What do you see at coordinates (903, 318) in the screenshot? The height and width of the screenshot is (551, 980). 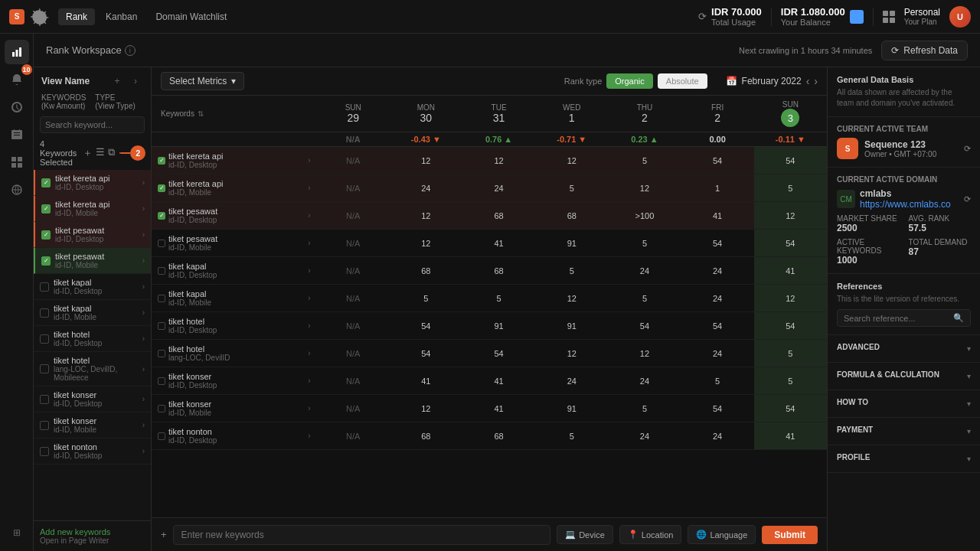 I see `rp-search-ref: 🔍` at bounding box center [903, 318].